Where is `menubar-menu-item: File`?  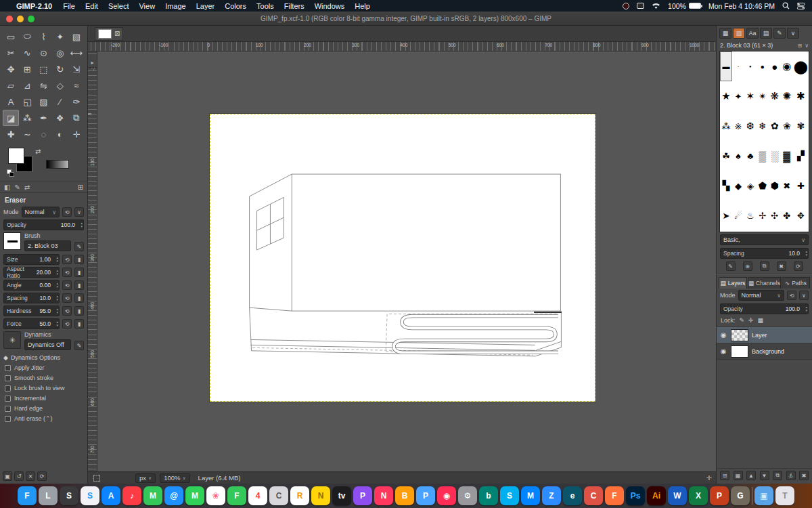
menubar-menu-item: File is located at coordinates (69, 6).